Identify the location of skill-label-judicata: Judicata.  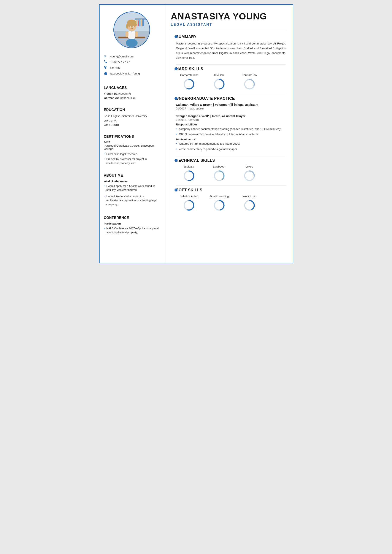
(189, 166).